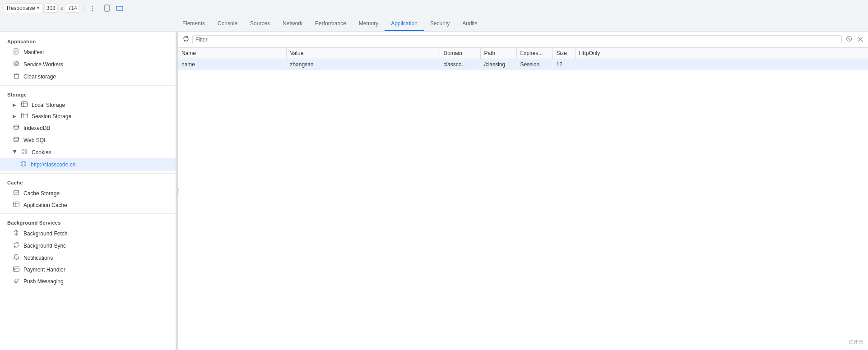 Image resolution: width=868 pixels, height=350 pixels. Describe the element at coordinates (523, 65) in the screenshot. I see `table-row: name zhangsan classco... /classing Sessi…` at that location.